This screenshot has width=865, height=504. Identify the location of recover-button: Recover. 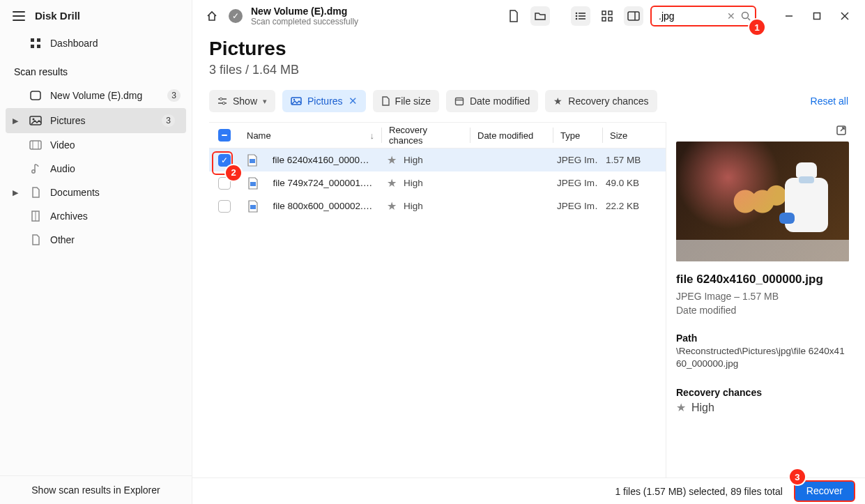
(825, 491).